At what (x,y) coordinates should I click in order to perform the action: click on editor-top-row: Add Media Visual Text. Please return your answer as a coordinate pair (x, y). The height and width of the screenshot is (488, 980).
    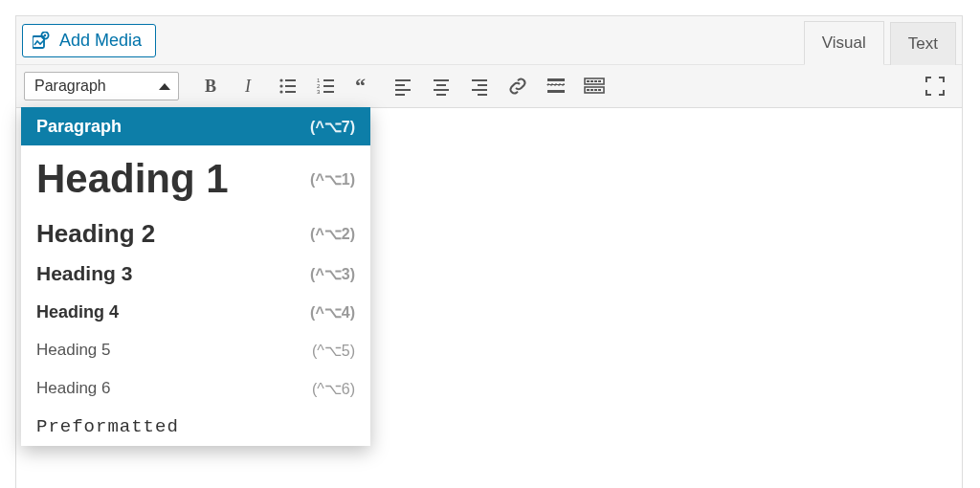
    Looking at the image, I should click on (489, 40).